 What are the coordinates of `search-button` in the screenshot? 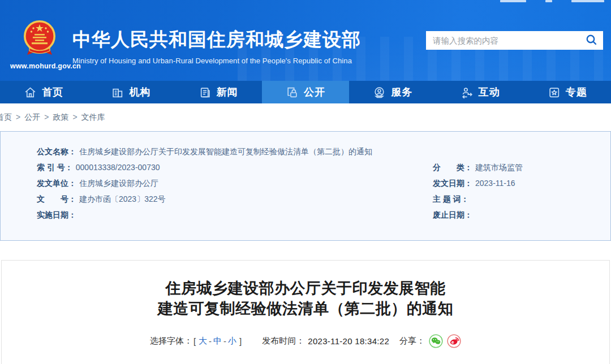 It's located at (591, 41).